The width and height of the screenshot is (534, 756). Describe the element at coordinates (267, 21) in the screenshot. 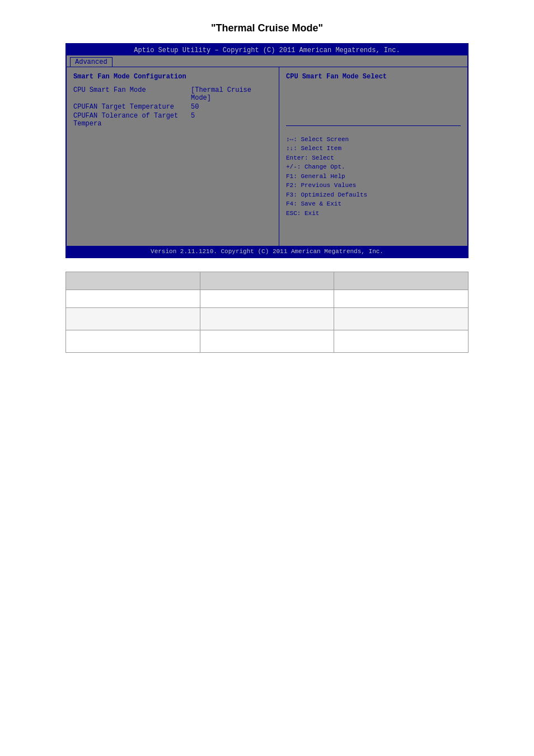

I see `page-title: "Thermal Cruise Mode"` at that location.